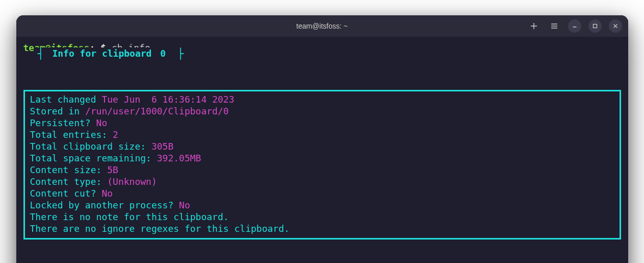  I want to click on close-button, so click(615, 26).